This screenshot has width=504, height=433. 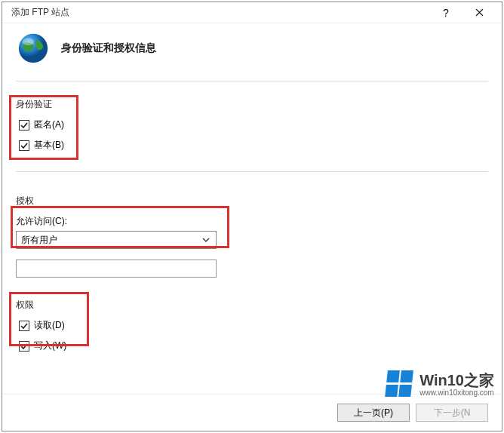 What do you see at coordinates (480, 12) in the screenshot?
I see `close-icon` at bounding box center [480, 12].